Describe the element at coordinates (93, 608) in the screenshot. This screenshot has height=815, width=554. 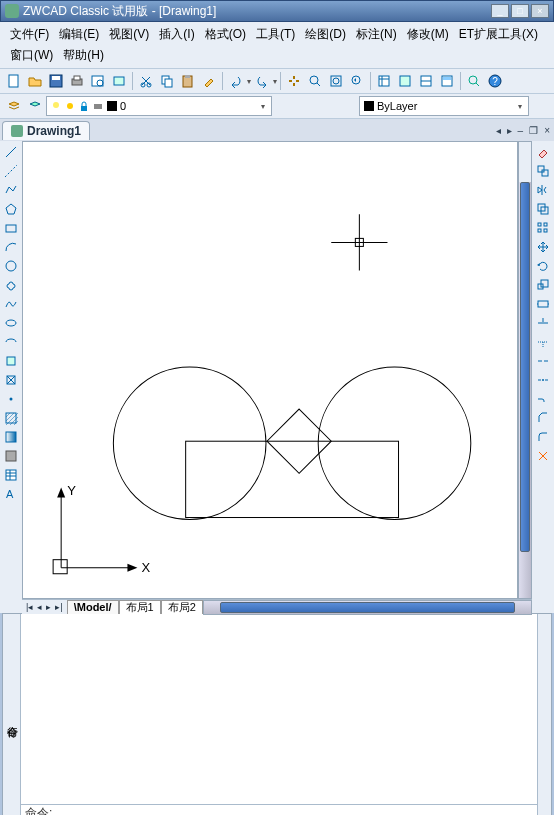
I see `tab-model: \ Model /` at that location.